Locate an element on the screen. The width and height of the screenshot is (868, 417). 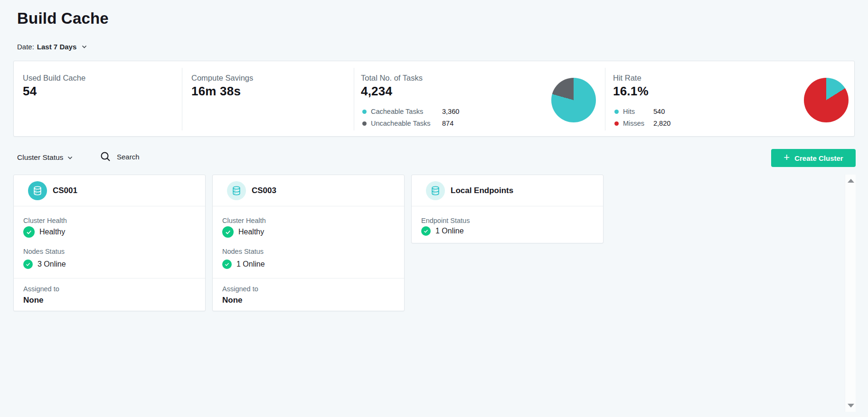
legend-label: Cacheable Tasks is located at coordinates (406, 111).